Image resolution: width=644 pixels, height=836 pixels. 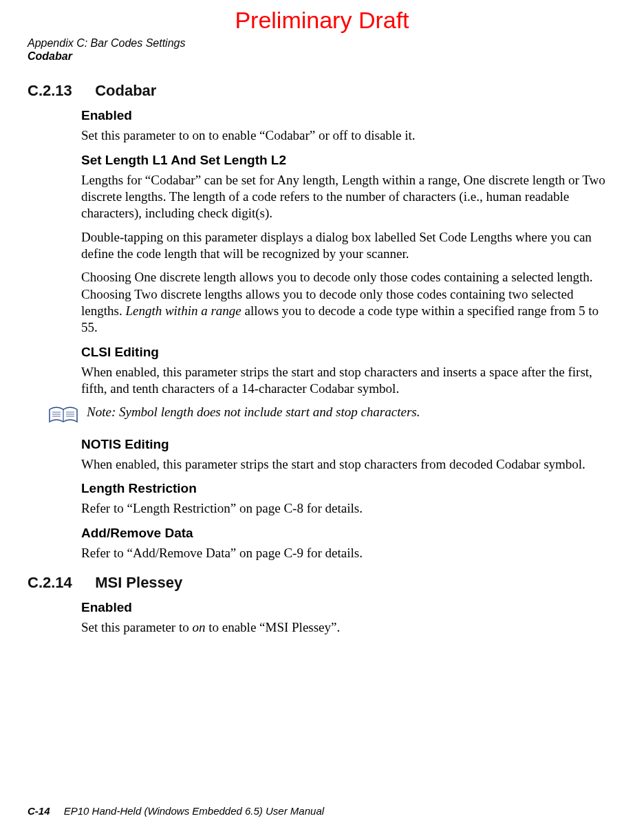 What do you see at coordinates (272, 628) in the screenshot?
I see `text-span: to enable “MSI Plessey”.` at bounding box center [272, 628].